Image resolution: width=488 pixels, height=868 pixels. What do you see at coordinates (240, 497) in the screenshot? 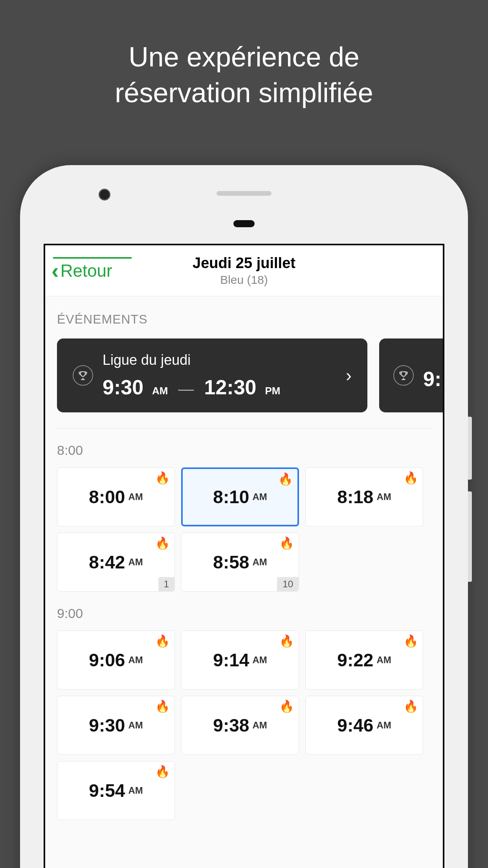
I see `time-slot: 🔥8:10AM` at bounding box center [240, 497].